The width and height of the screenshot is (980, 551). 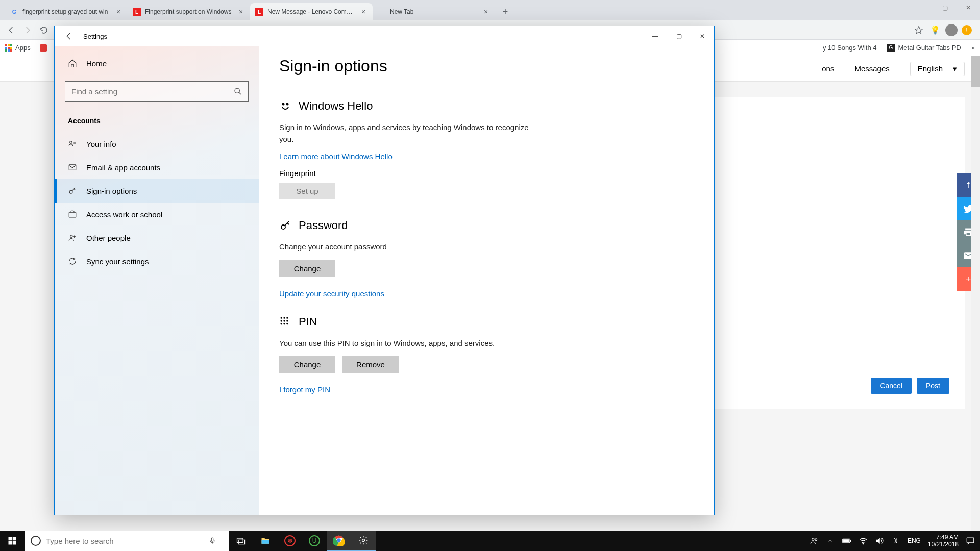 I want to click on wifi-icon, so click(x=863, y=541).